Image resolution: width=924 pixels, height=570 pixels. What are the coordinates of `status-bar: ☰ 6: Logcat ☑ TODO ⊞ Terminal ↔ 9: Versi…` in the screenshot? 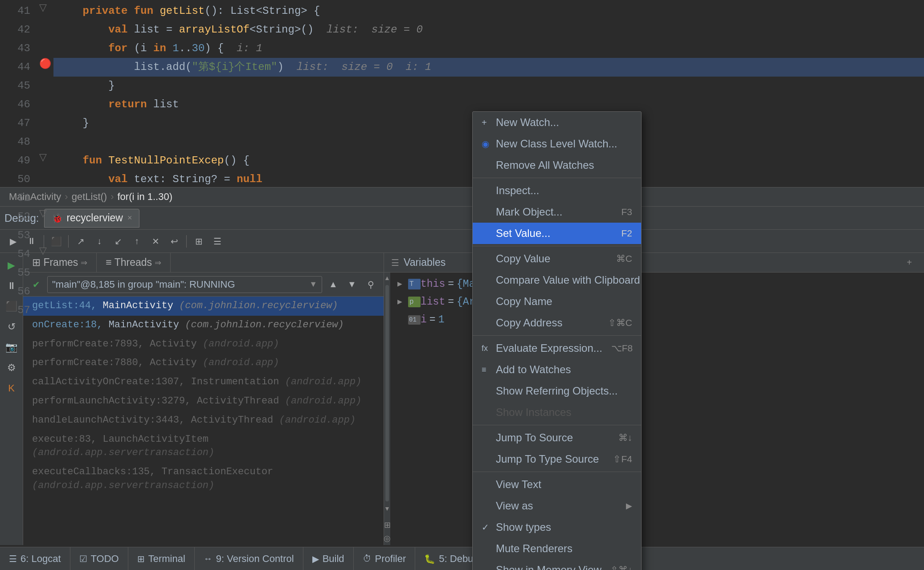 It's located at (462, 558).